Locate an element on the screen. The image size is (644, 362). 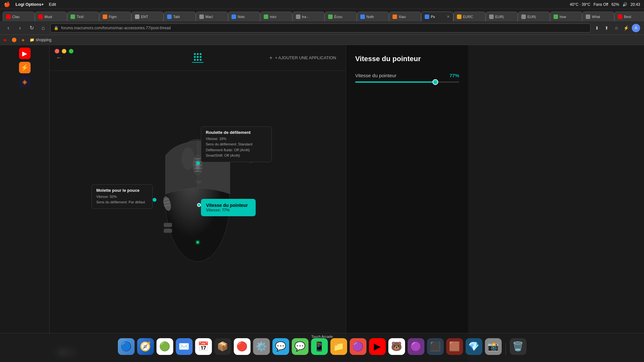
tooltip-thumb-wheel: Molette pour le pouce Vitesse: 50% Sens … is located at coordinates (122, 197).